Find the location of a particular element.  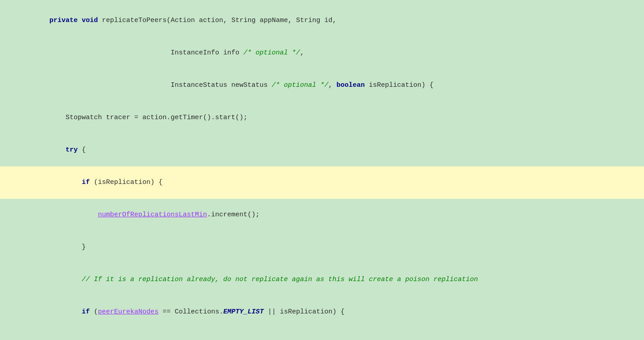

code-line-5: try { is located at coordinates (322, 150).